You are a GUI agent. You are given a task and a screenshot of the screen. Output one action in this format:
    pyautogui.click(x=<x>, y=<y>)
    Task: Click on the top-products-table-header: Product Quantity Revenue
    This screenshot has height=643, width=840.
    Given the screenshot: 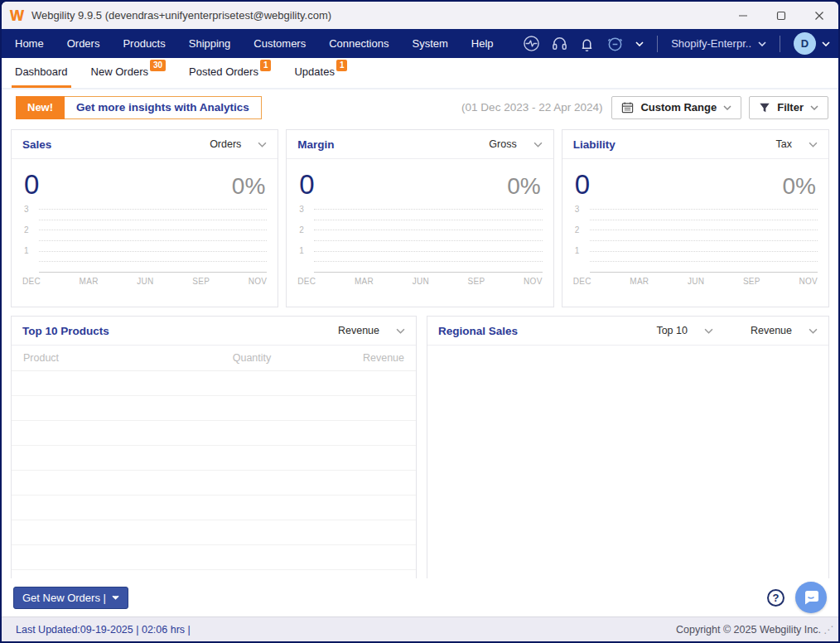 What is the action you would take?
    pyautogui.click(x=214, y=358)
    